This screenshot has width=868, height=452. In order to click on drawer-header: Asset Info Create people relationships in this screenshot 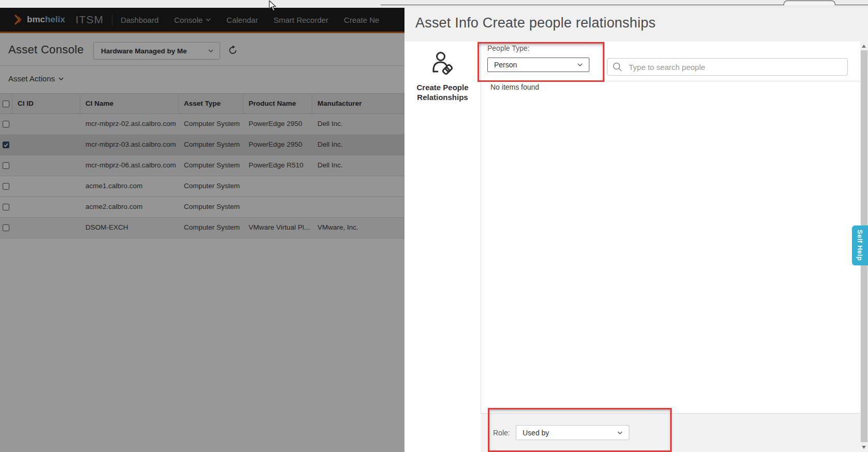, I will do `click(636, 25)`.